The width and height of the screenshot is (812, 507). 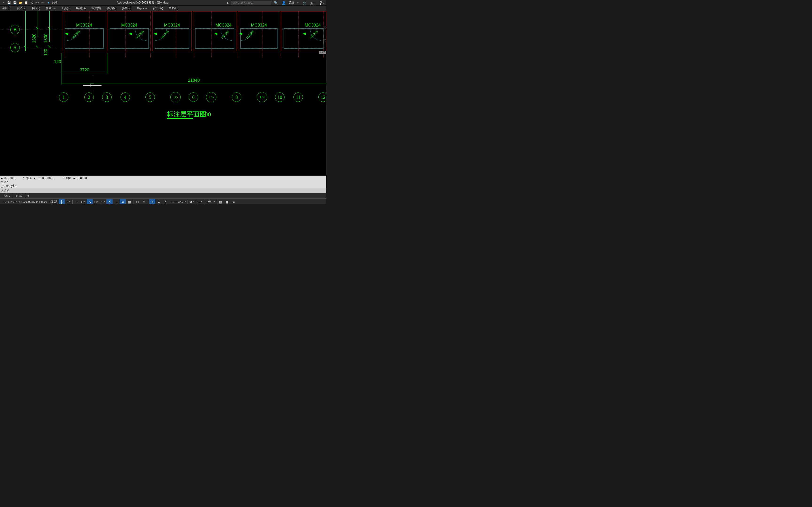 What do you see at coordinates (68, 202) in the screenshot?
I see `snap-icon: ⁚⁚▼` at bounding box center [68, 202].